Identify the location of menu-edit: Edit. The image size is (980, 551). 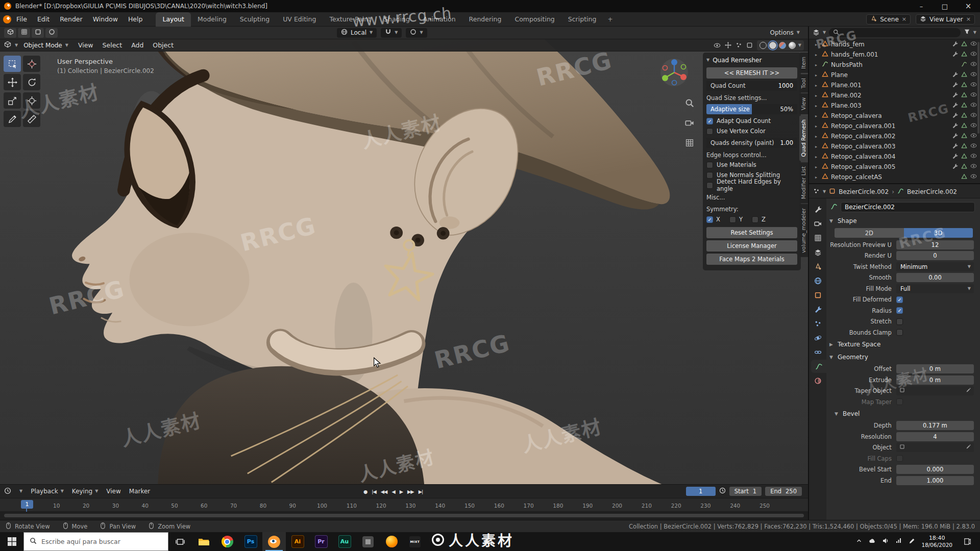
(43, 19).